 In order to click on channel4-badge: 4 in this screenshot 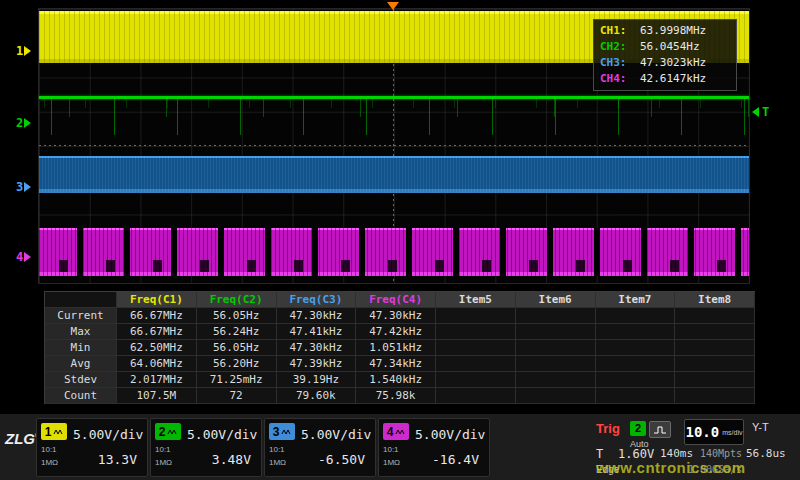, I will do `click(396, 432)`.